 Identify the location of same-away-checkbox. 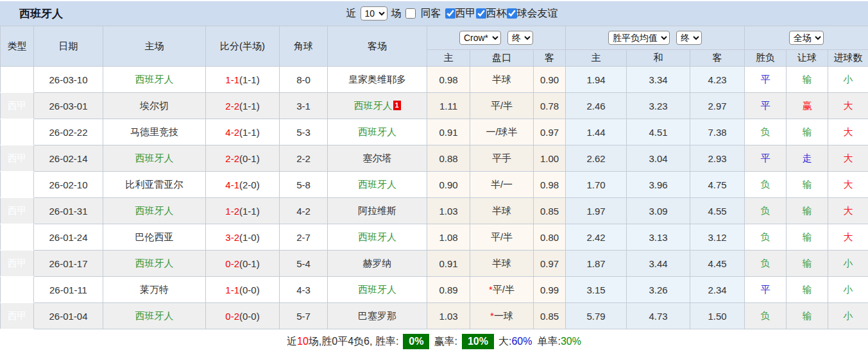
(411, 13).